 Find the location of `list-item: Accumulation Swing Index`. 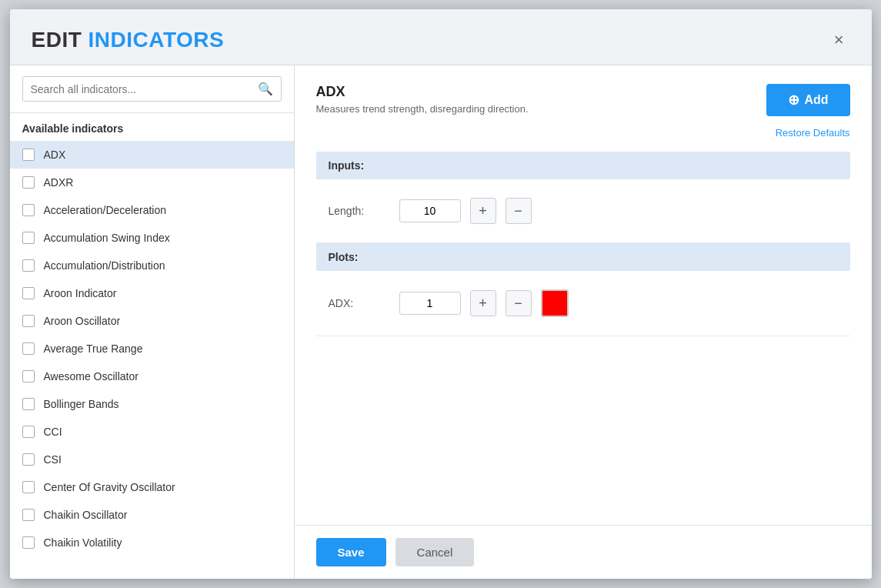

list-item: Accumulation Swing Index is located at coordinates (152, 238).